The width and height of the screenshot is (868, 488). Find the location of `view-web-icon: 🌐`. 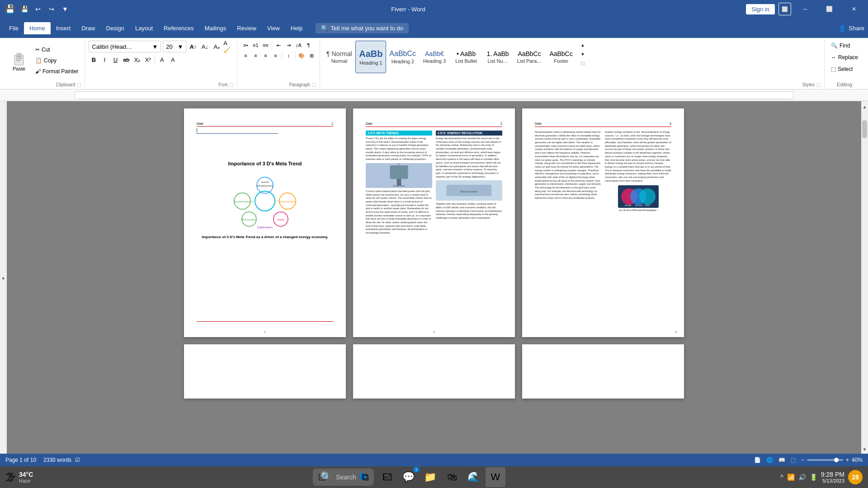

view-web-icon: 🌐 is located at coordinates (769, 460).